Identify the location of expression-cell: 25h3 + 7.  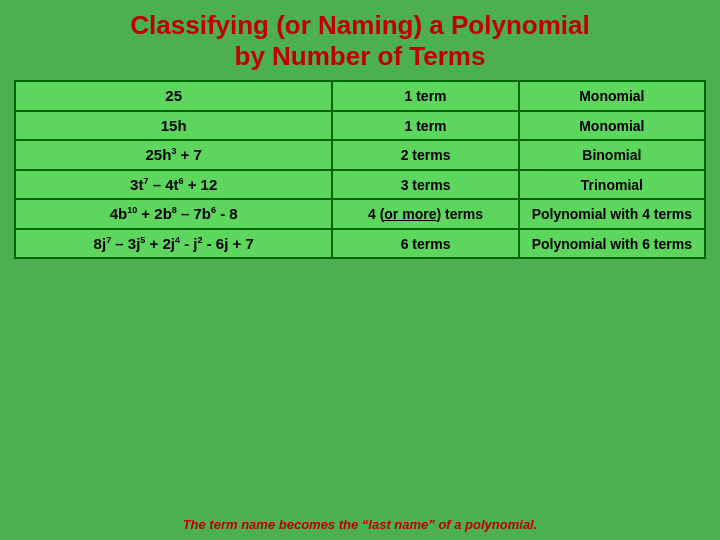
(174, 155).